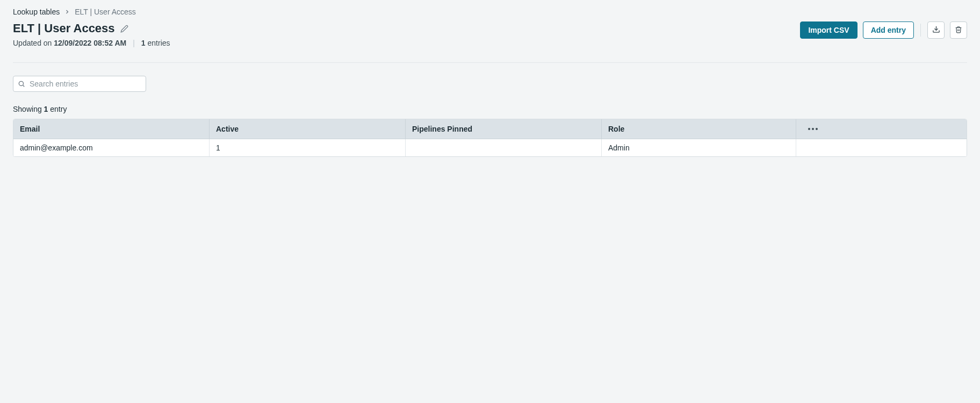  I want to click on trash-icon, so click(959, 30).